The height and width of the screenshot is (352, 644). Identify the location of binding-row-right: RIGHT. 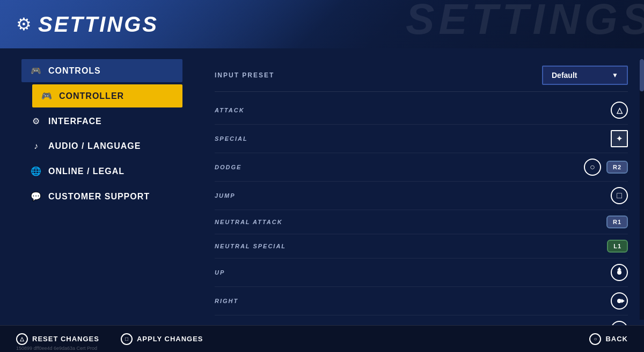
(421, 301).